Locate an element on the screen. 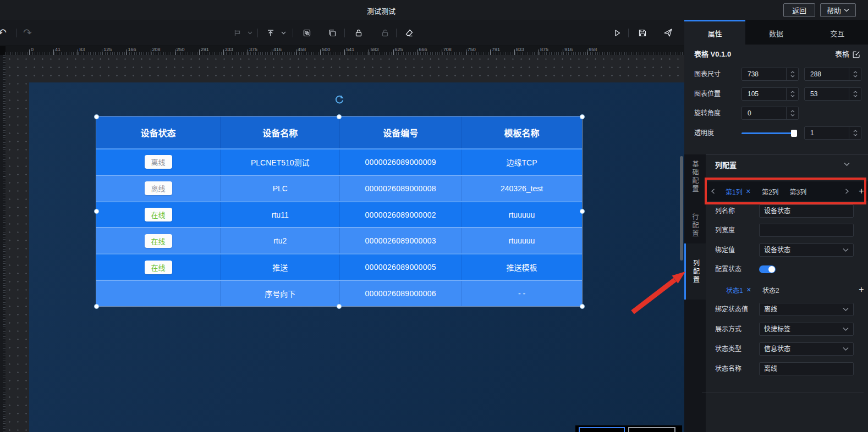 This screenshot has width=868, height=432. horizontal-ruler: 0418312516620825029133337541645850054158… is located at coordinates (342, 51).